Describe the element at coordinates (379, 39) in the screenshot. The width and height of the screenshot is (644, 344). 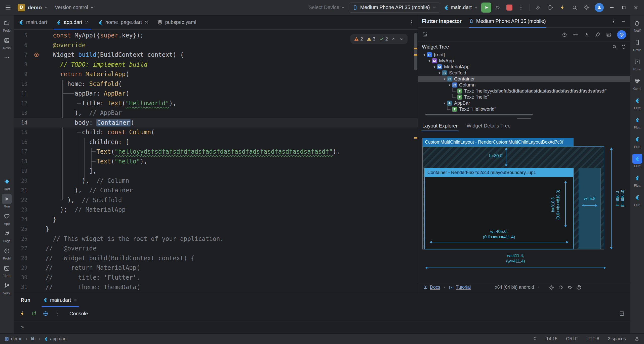
I see `inspections-widget: 2 3 2` at that location.